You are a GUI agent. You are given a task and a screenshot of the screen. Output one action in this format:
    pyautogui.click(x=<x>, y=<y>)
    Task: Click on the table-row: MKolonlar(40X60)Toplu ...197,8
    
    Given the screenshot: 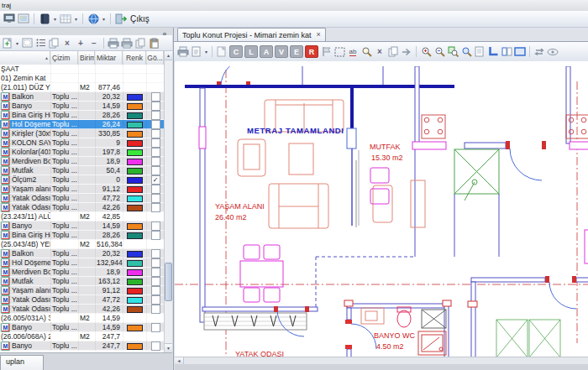 What is the action you would take?
    pyautogui.click(x=82, y=153)
    